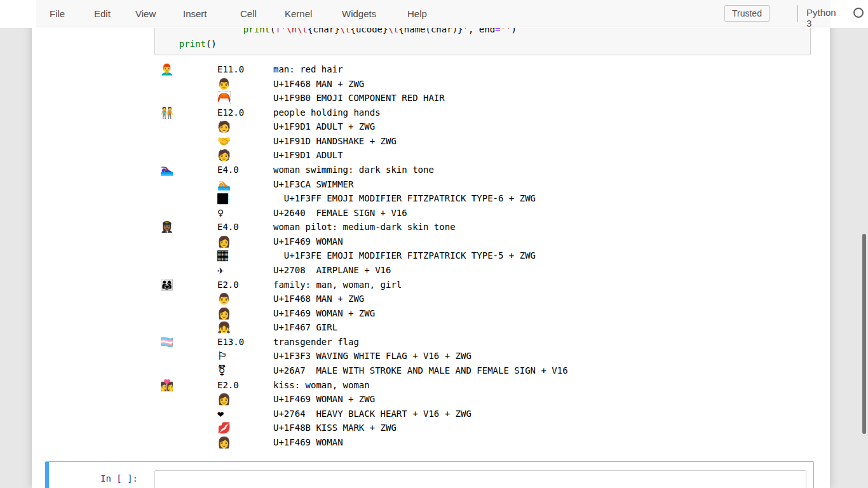  Describe the element at coordinates (353, 170) in the screenshot. I see `emoji-description: woman swimming: dark skin tone` at that location.